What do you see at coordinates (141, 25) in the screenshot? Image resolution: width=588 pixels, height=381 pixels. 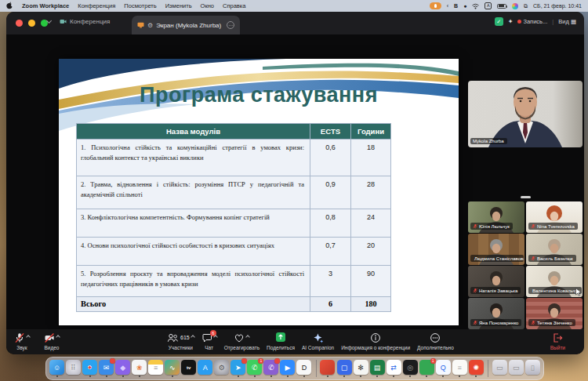 I see `screen-share-icon` at bounding box center [141, 25].